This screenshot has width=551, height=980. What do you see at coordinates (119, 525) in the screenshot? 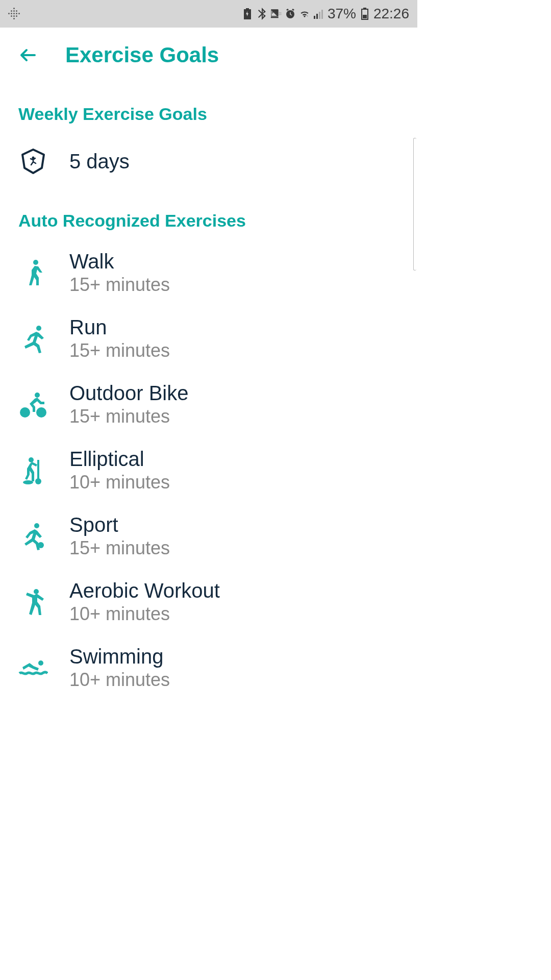
I see `exercise-name: Sport` at bounding box center [119, 525].